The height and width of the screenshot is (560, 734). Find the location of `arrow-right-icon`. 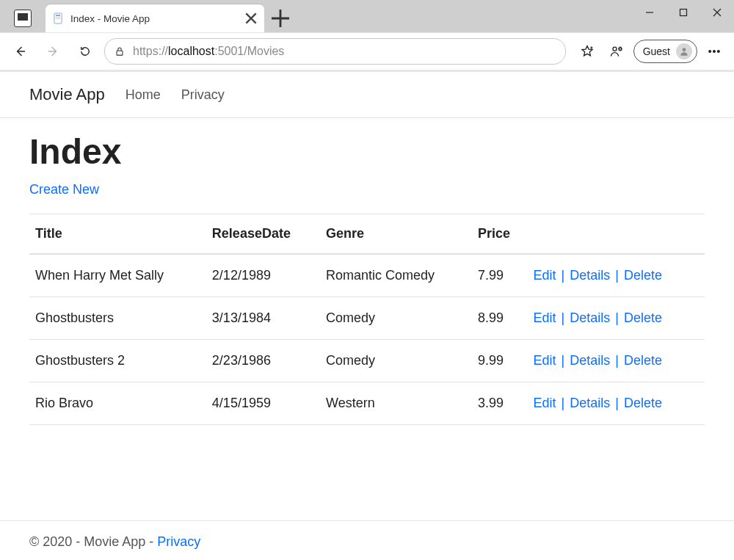

arrow-right-icon is located at coordinates (53, 51).